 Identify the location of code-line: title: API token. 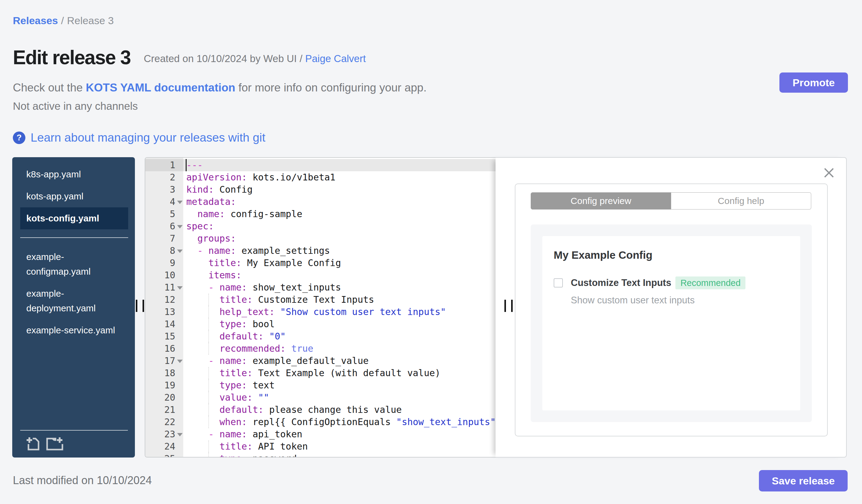
(339, 447).